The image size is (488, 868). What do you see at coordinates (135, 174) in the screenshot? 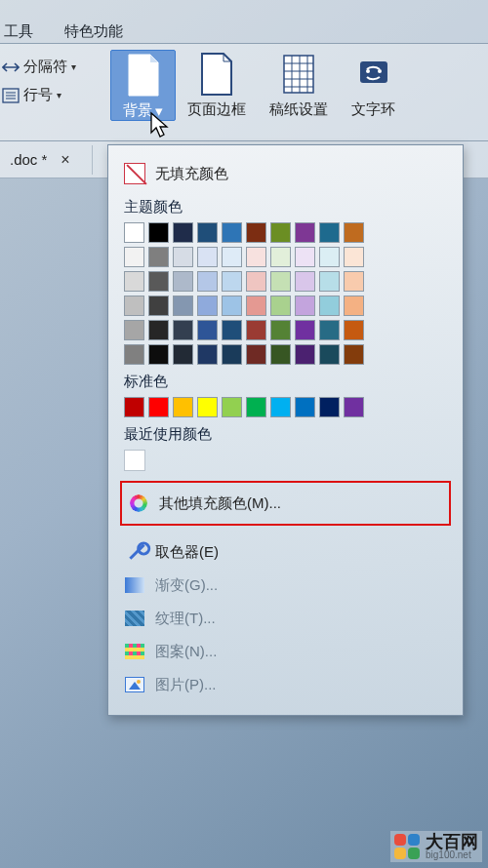
I see `no-fill-icon` at bounding box center [135, 174].